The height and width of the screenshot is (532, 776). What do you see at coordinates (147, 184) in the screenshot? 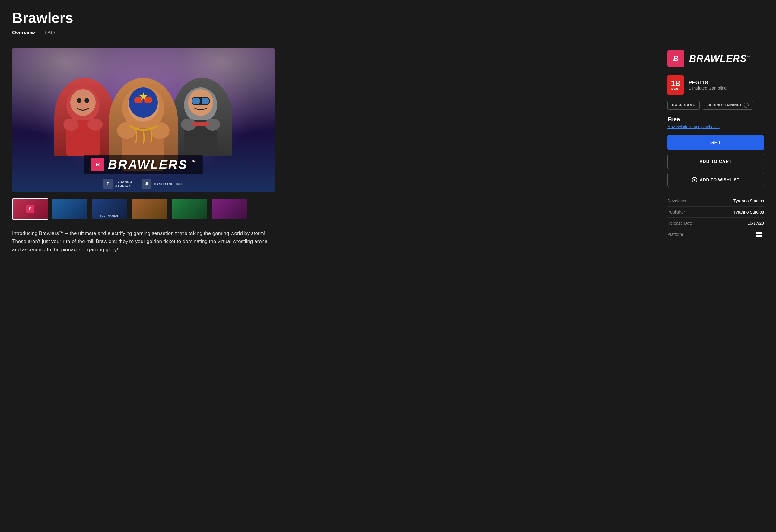
I see `hashbang-icon: #` at bounding box center [147, 184].